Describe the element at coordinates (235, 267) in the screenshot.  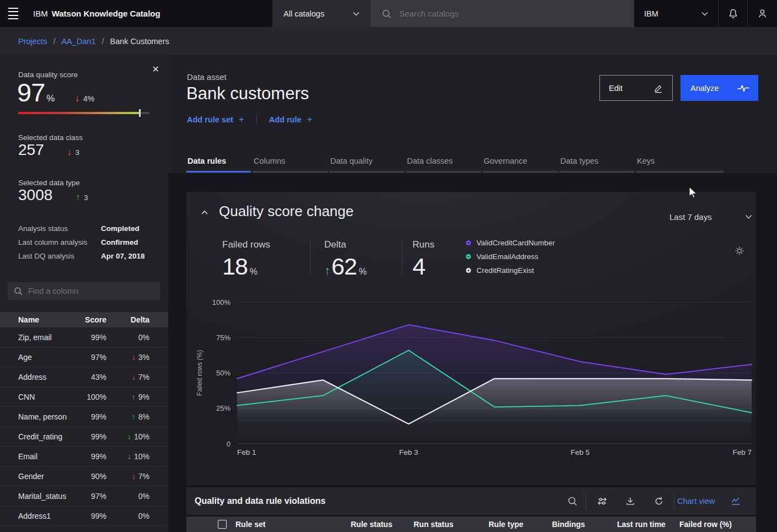
I see `stat-number: 18` at that location.